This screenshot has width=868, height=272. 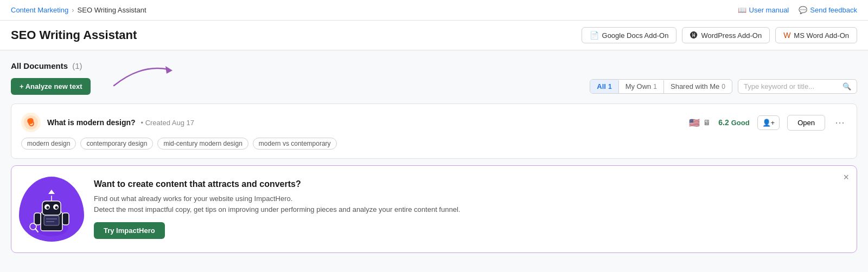 I want to click on breadcrumb: Content Marketing › SEO Writing Assistan…, so click(x=79, y=10).